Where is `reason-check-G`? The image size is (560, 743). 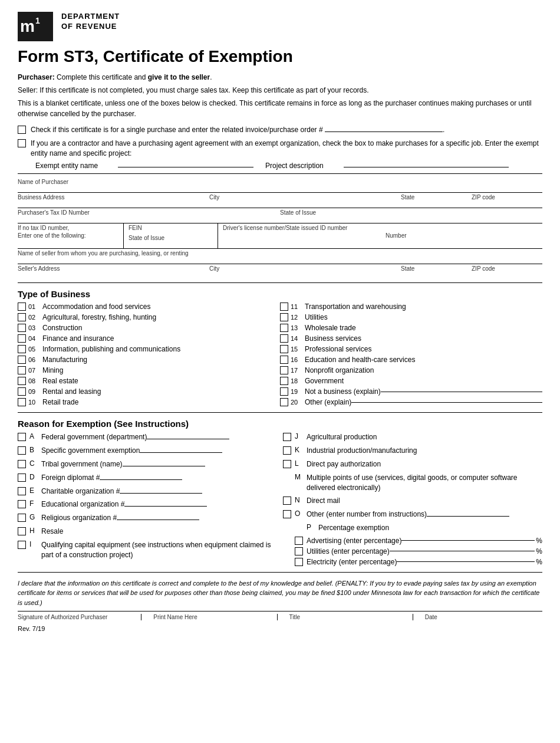 reason-check-G is located at coordinates (22, 518).